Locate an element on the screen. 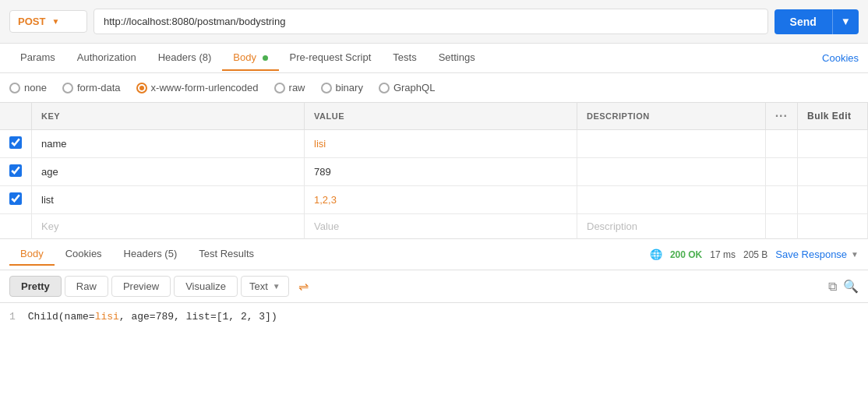  th-value: VALUE is located at coordinates (441, 117).